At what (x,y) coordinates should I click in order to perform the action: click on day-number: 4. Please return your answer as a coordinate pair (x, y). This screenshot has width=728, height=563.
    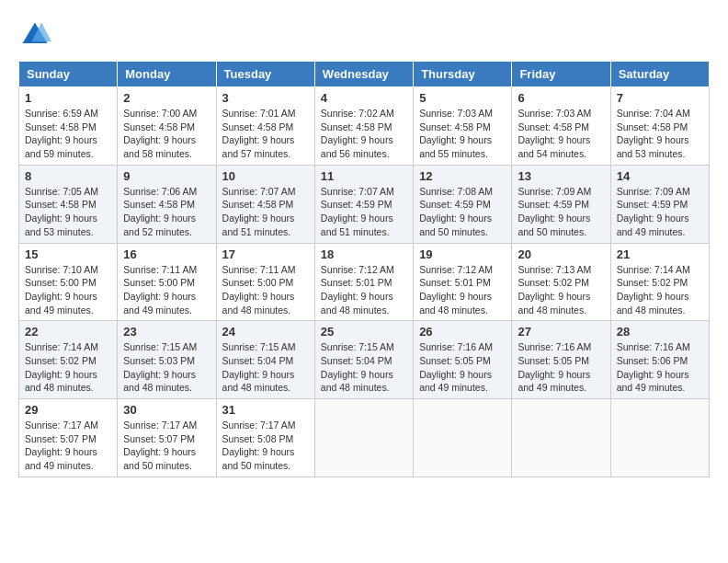
    Looking at the image, I should click on (364, 98).